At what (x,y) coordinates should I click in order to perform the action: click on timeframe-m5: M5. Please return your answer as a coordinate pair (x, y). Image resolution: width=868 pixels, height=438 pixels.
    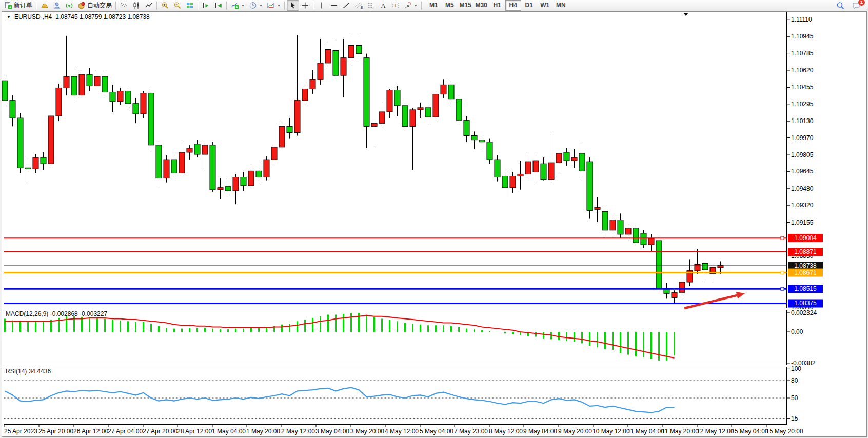
    Looking at the image, I should click on (449, 5).